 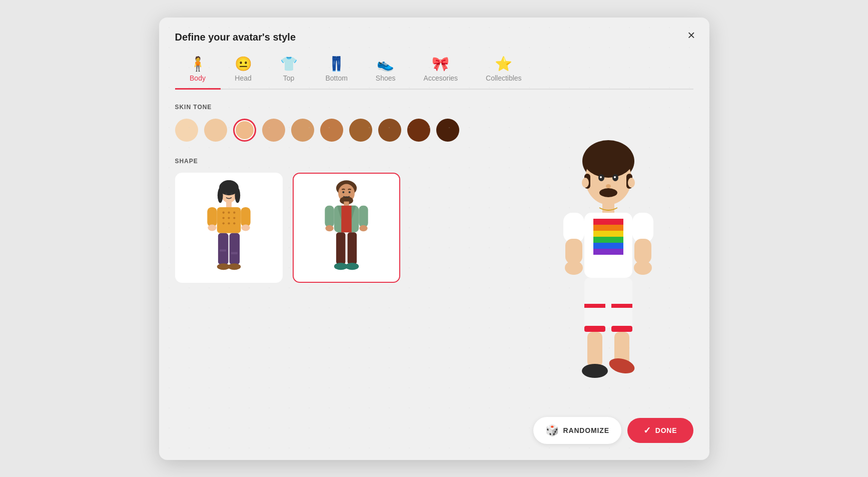 I want to click on collectibles-tab-icon: ⭐, so click(x=503, y=64).